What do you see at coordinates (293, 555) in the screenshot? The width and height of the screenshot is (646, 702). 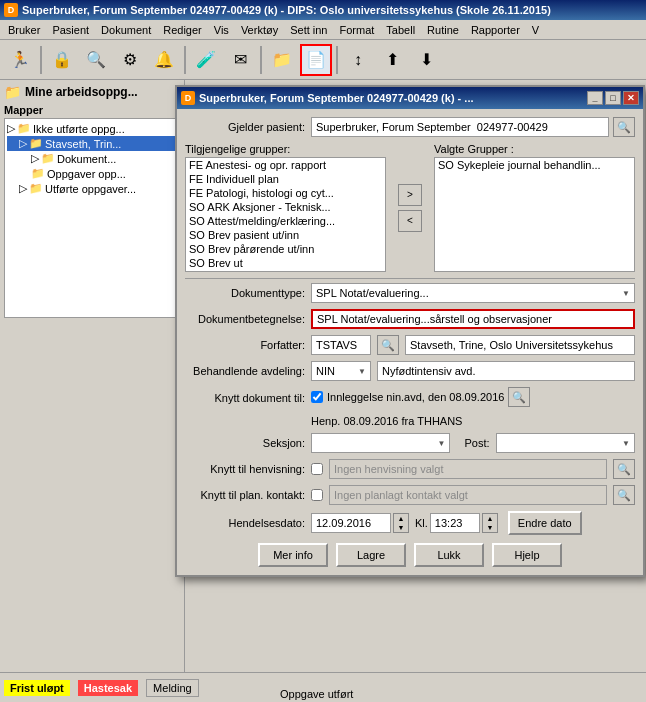 I see `mer-info-button: Mer info` at bounding box center [293, 555].